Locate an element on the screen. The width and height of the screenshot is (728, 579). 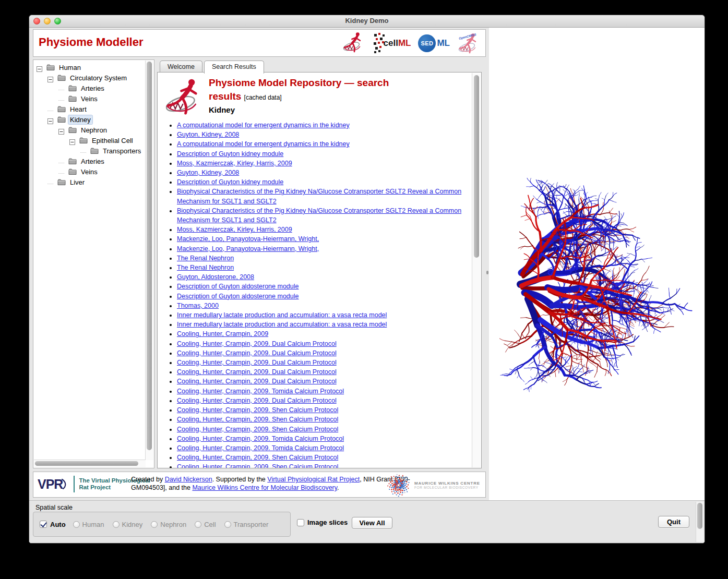
tree-item-kidney: Kidney is located at coordinates (90, 119).